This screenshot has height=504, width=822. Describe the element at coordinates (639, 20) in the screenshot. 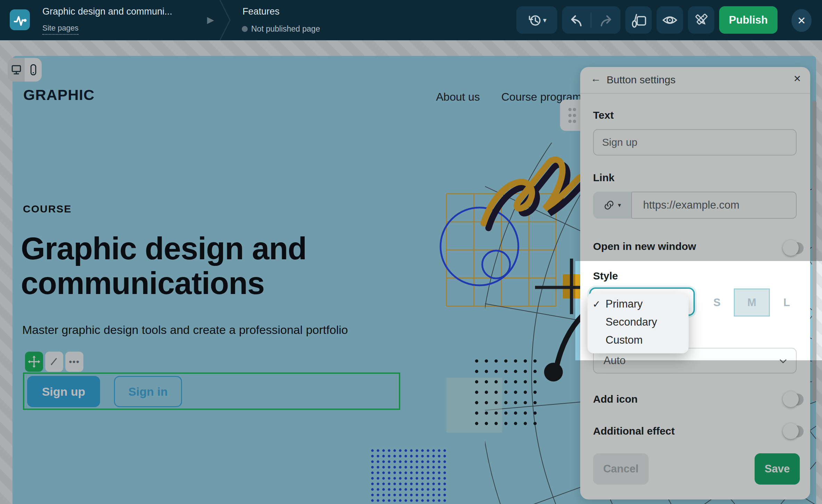

I see `brush-page-icon` at that location.